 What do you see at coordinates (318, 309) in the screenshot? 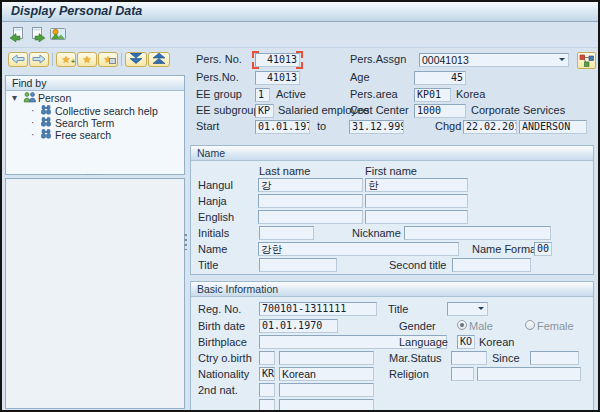
I see `reg-no-field: 700101-1311111` at bounding box center [318, 309].